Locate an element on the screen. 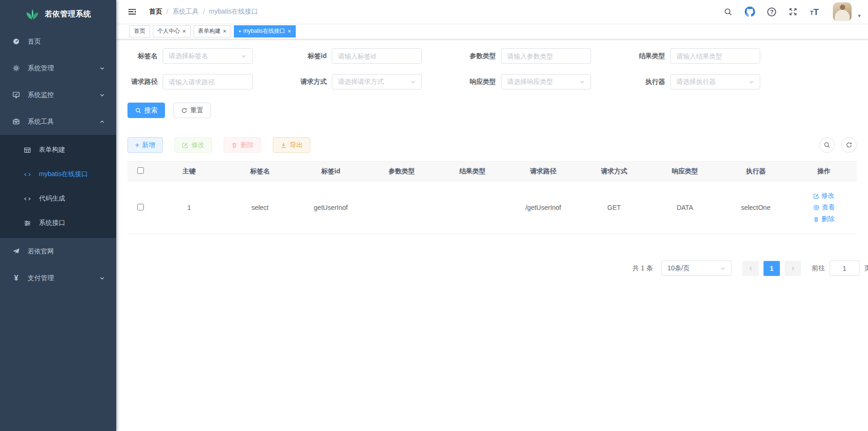 The image size is (868, 431). sidebar-item-system-api: 系统接口 is located at coordinates (58, 223).